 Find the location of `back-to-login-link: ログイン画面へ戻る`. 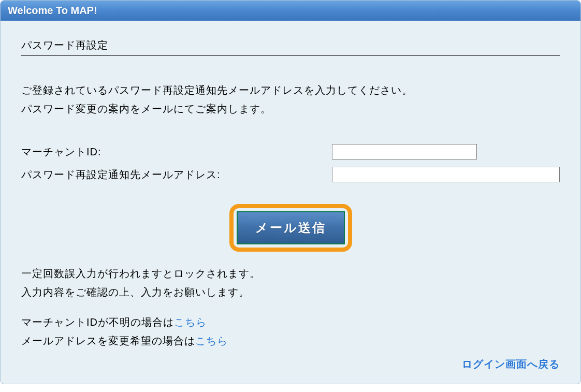

back-to-login-link: ログイン画面へ戻る is located at coordinates (511, 364).